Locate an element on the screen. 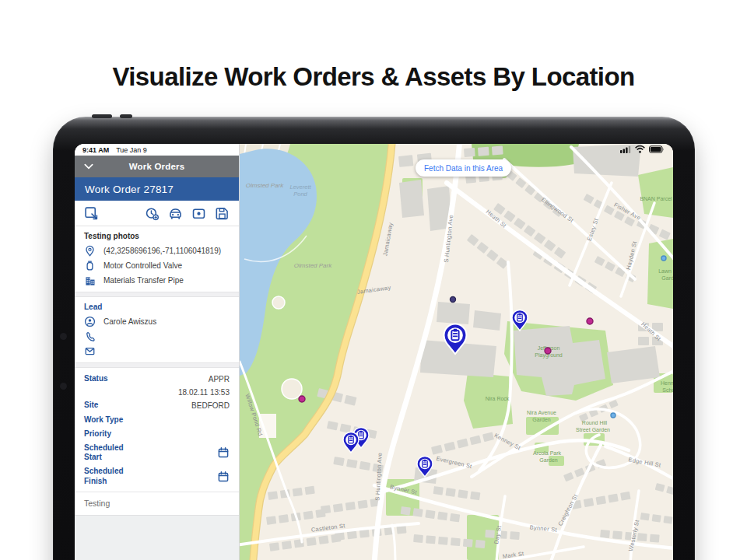 This screenshot has width=747, height=560. status-bar: 9:41 AM Tue Jan 9 is located at coordinates (374, 149).